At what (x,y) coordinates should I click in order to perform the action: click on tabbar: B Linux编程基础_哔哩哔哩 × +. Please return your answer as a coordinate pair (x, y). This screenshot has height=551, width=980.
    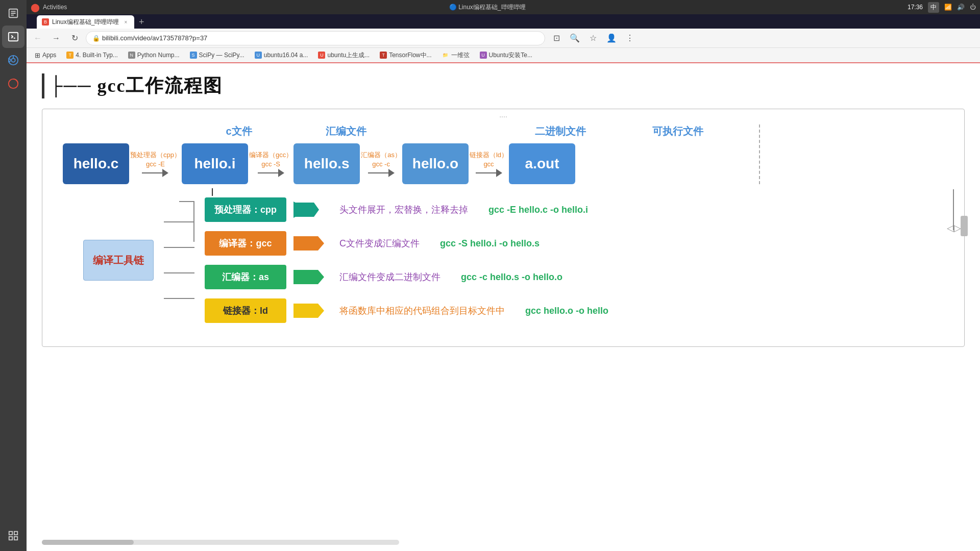
    Looking at the image, I should click on (503, 21).